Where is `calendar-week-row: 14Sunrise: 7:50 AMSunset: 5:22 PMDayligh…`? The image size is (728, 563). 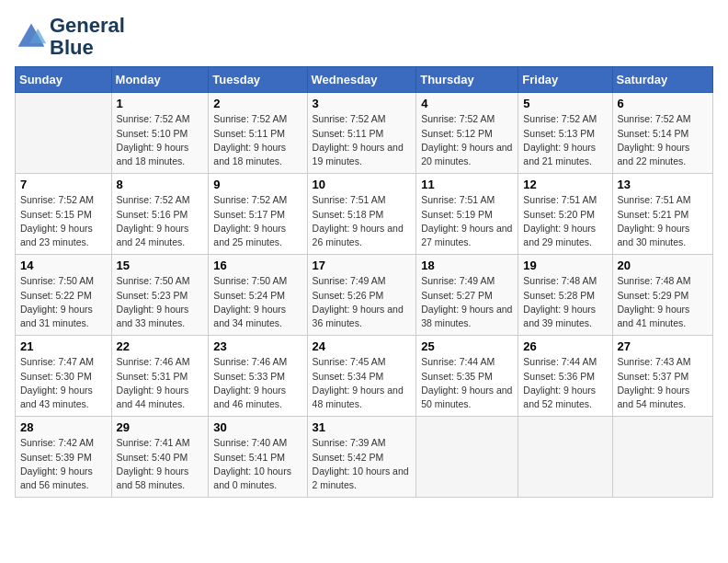
calendar-week-row: 14Sunrise: 7:50 AMSunset: 5:22 PMDayligh… is located at coordinates (364, 295).